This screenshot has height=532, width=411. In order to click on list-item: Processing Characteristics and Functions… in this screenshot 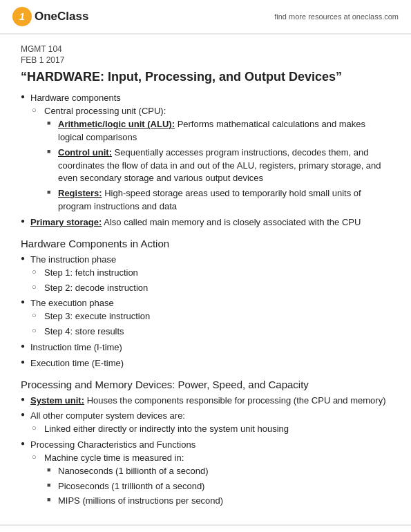, I will do `click(210, 473)`.